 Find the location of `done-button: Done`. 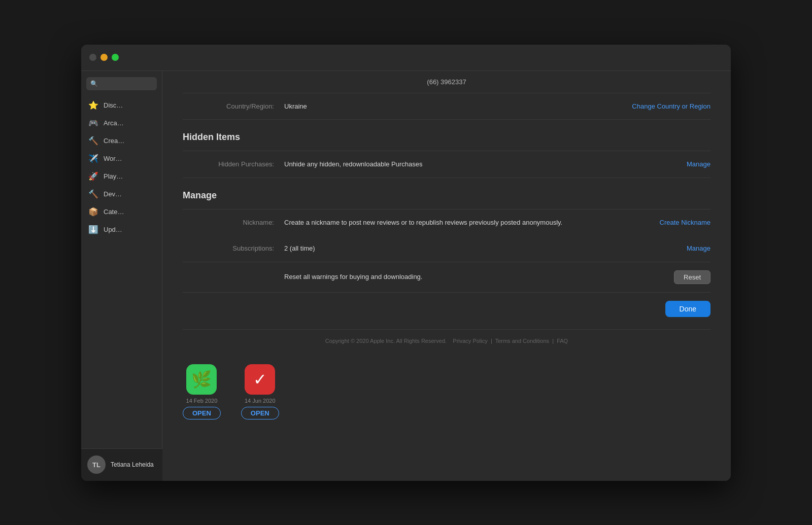

done-button: Done is located at coordinates (688, 309).